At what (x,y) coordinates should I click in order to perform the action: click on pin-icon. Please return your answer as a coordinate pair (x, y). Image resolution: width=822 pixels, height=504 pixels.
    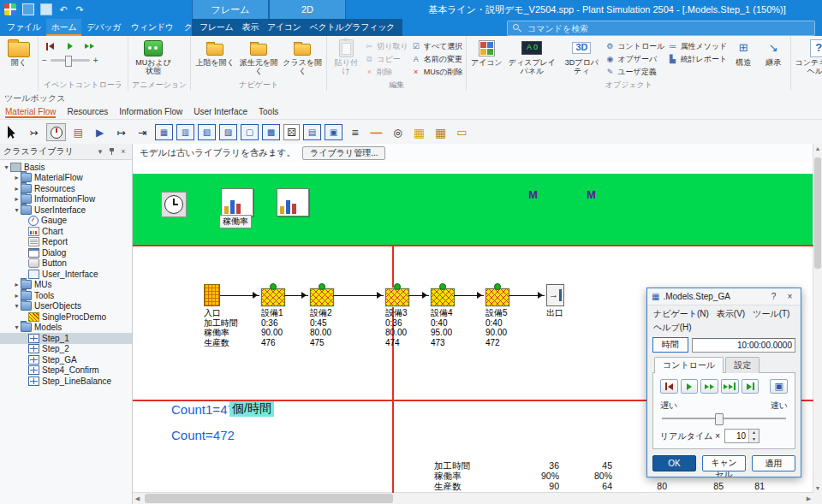
    Looking at the image, I should click on (111, 151).